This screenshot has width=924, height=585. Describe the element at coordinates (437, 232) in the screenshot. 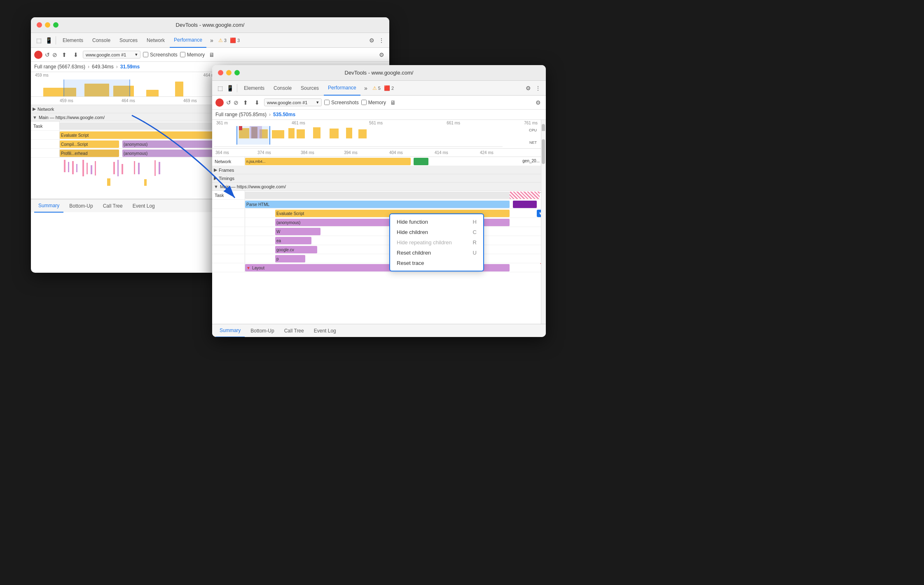

I see `fg-menu-hide-children: Hide children C` at that location.